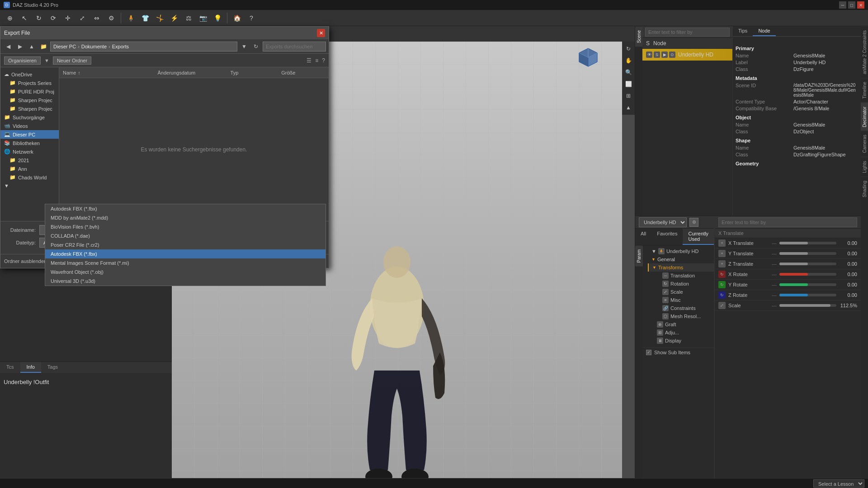 The image size is (868, 488). I want to click on side-tab-animate2: aniMate 2 Constraints, so click(864, 52).